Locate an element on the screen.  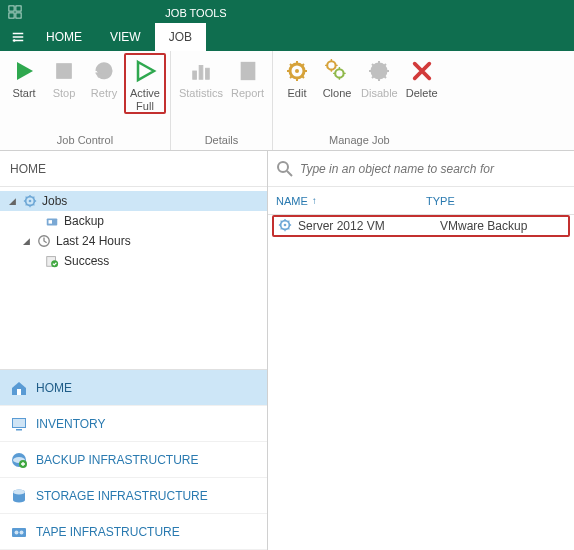
disable-button: Disable is located at coordinates (380, 76).